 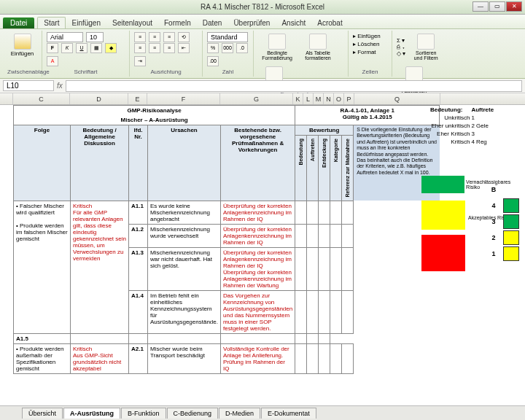 I want to click on indent-dec-button: ⇤, so click(x=184, y=48).